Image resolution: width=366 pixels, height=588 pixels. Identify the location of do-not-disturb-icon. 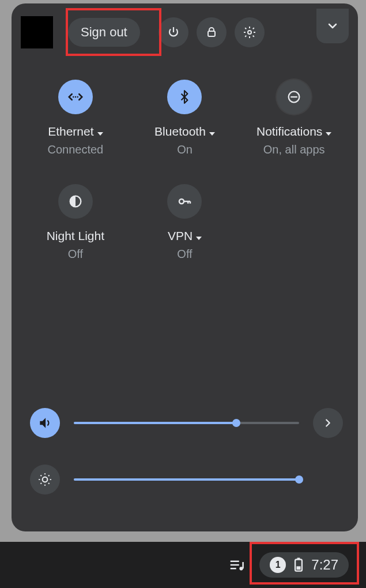
(294, 97).